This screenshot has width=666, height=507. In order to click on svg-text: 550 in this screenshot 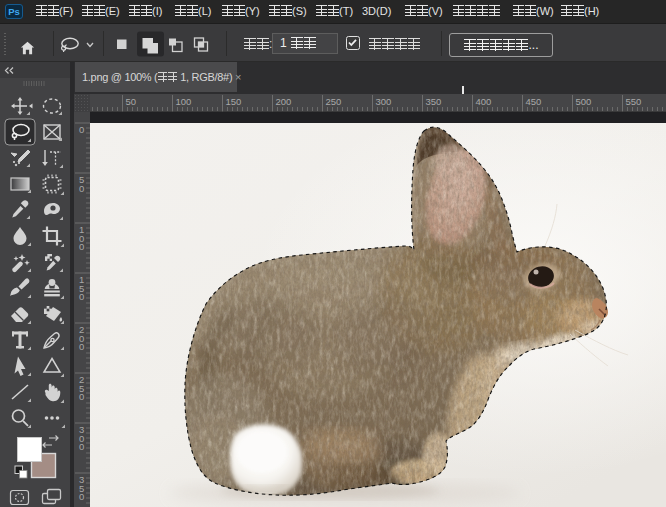, I will do `click(634, 102)`.